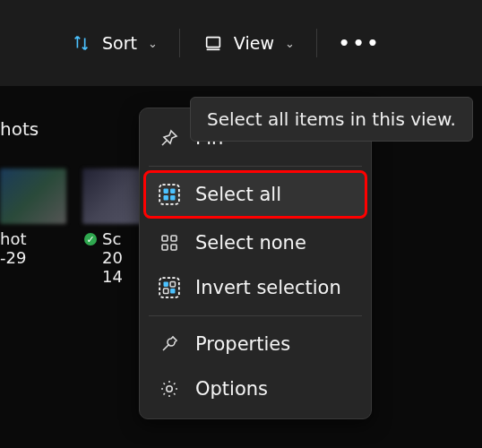 The image size is (482, 448). What do you see at coordinates (113, 238) in the screenshot?
I see `file-name: Sc` at bounding box center [113, 238].